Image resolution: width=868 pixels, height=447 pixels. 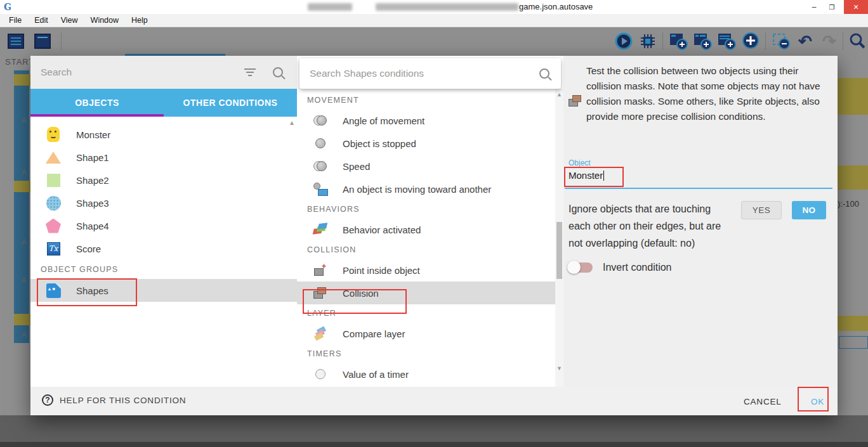 What do you see at coordinates (250, 72) in the screenshot?
I see `filter-icon` at bounding box center [250, 72].